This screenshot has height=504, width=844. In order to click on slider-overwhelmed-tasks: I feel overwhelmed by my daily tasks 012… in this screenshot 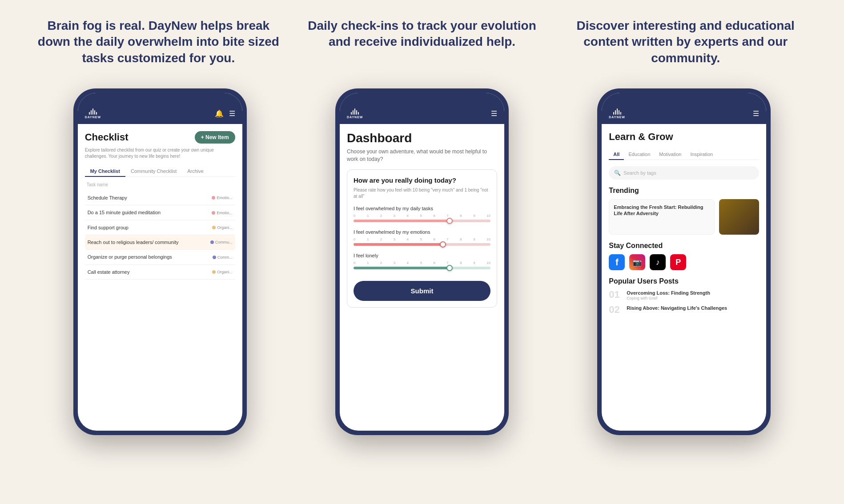, I will do `click(422, 214)`.